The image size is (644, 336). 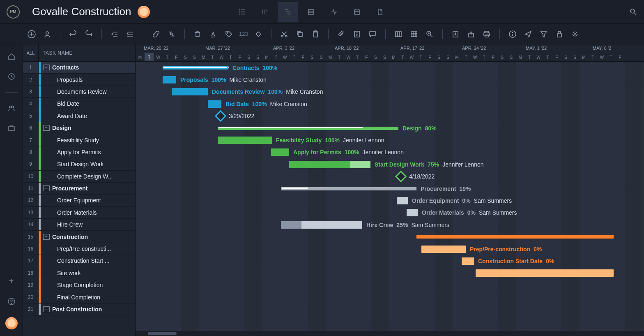 What do you see at coordinates (487, 34) in the screenshot?
I see `print-button` at bounding box center [487, 34].